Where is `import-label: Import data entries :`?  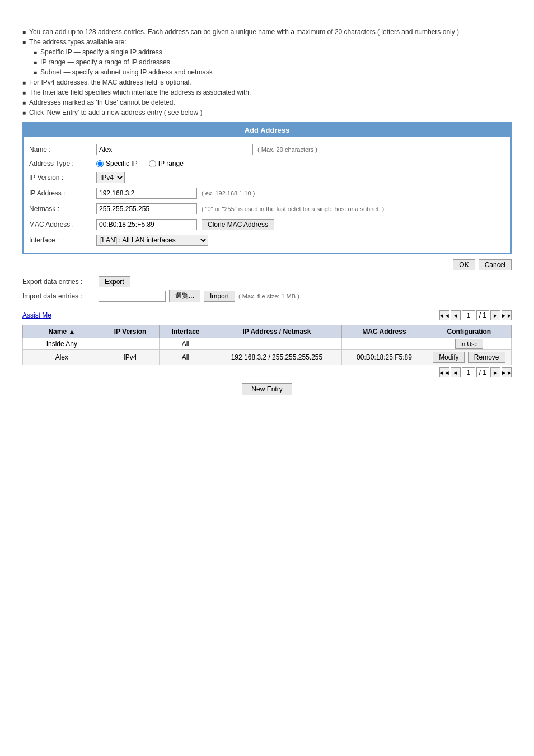
import-label: Import data entries : is located at coordinates (59, 296).